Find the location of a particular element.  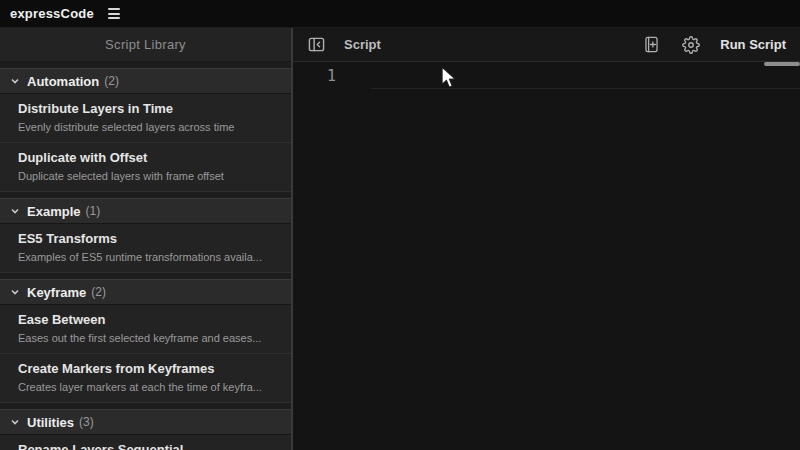

section-header-utilities: Utilities (3) is located at coordinates (146, 422).